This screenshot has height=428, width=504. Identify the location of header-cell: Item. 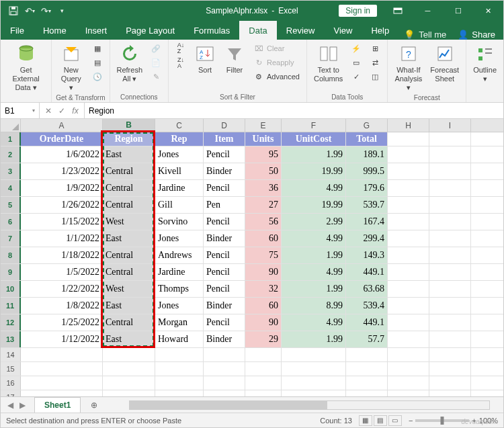
(224, 139).